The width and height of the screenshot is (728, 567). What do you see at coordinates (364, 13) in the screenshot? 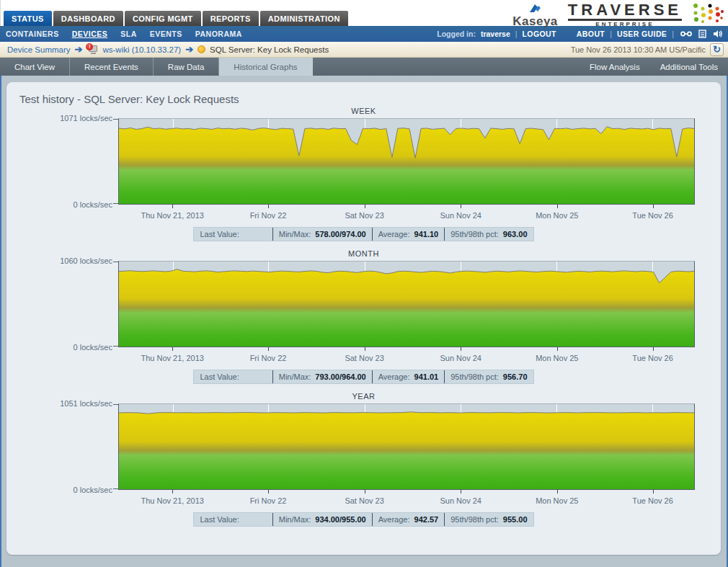
I see `app-header: STATUS DASHBOARD CONFIG MGMT REPORTS ADM…` at bounding box center [364, 13].